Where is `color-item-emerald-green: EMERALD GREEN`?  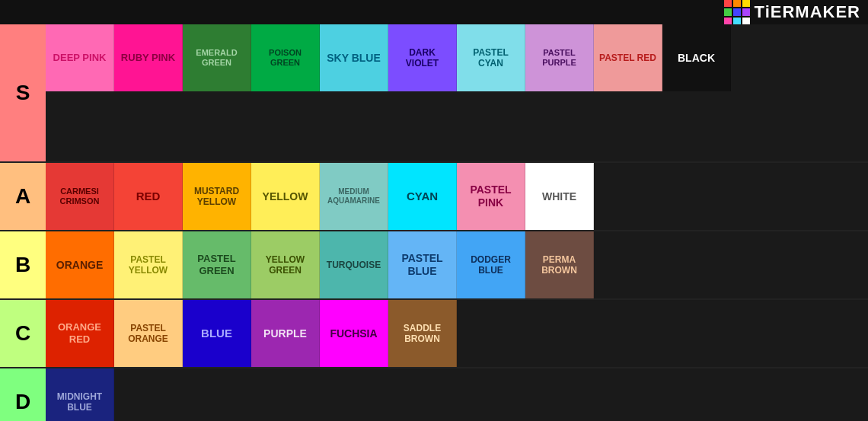
color-item-emerald-green: EMERALD GREEN is located at coordinates (217, 58).